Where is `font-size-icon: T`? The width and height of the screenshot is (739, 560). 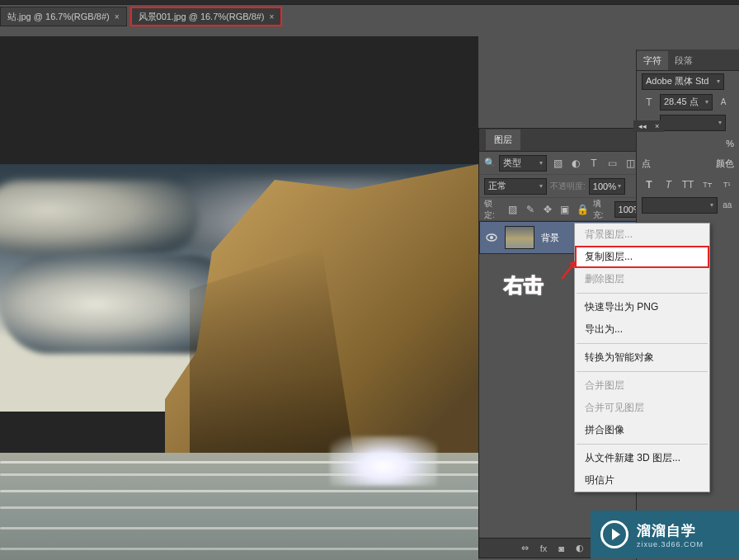 font-size-icon: T is located at coordinates (649, 102).